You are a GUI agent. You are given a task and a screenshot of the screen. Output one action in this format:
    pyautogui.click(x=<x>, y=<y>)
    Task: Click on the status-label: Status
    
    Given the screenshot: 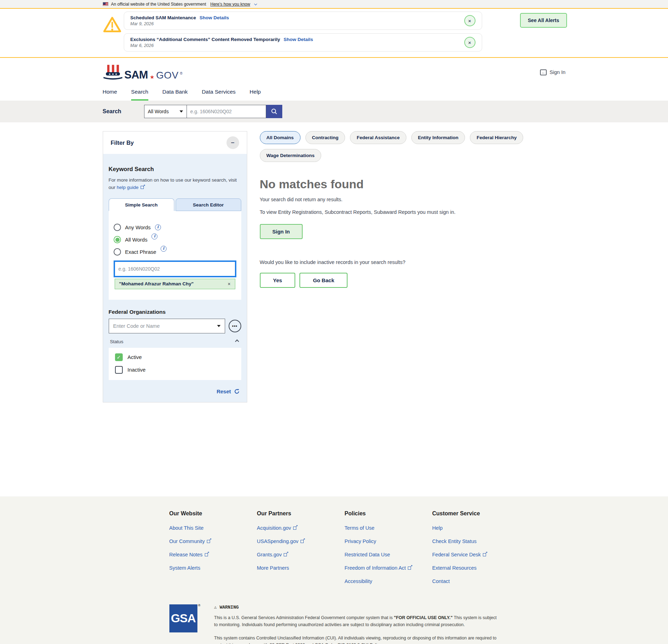 What is the action you would take?
    pyautogui.click(x=117, y=341)
    